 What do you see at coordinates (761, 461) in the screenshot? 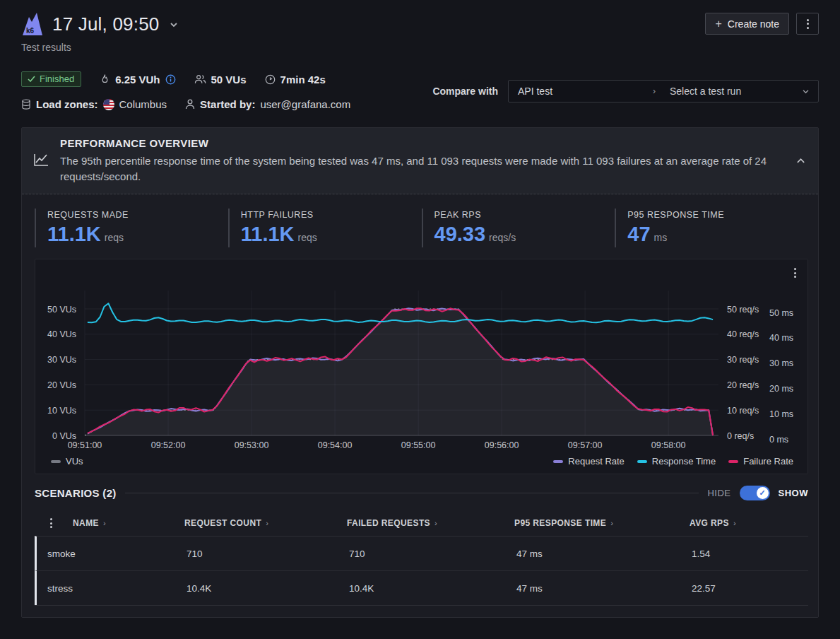
I see `legend-failure-rate: Failure Rate` at bounding box center [761, 461].